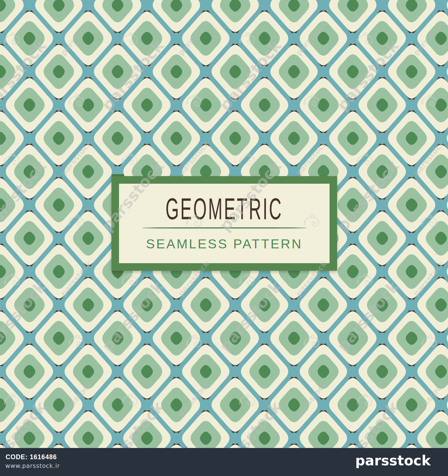  What do you see at coordinates (224, 244) in the screenshot?
I see `page-subtitle: SEAMLESS PATTERN` at bounding box center [224, 244].